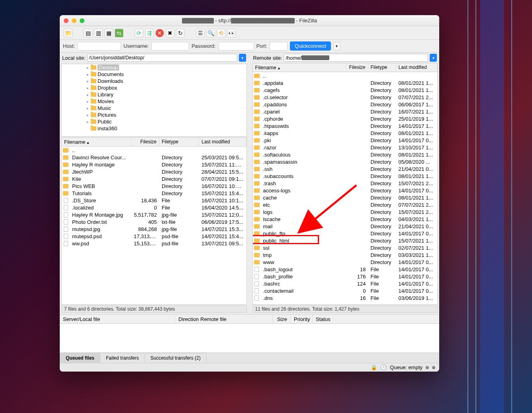 The height and width of the screenshot is (413, 532). I want to click on file-row: .htpasswdsDirectory14/01/2017 1..., so click(345, 126).